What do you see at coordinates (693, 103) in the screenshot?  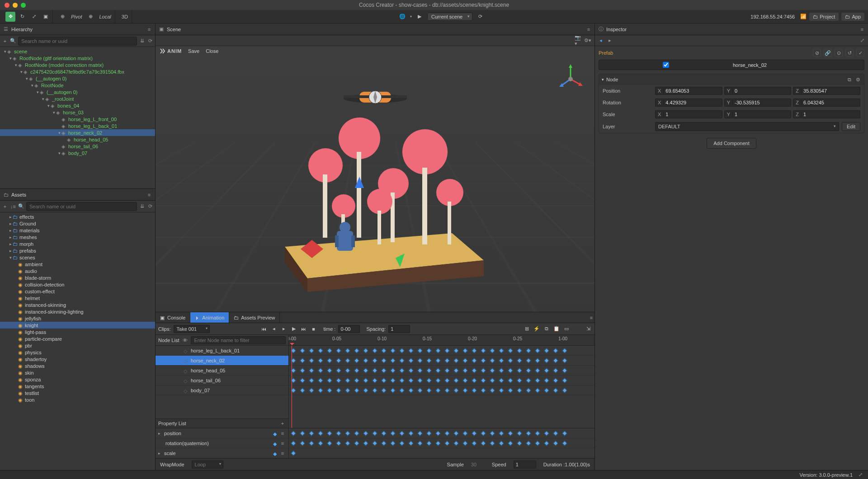 I see `rot-x` at bounding box center [693, 103].